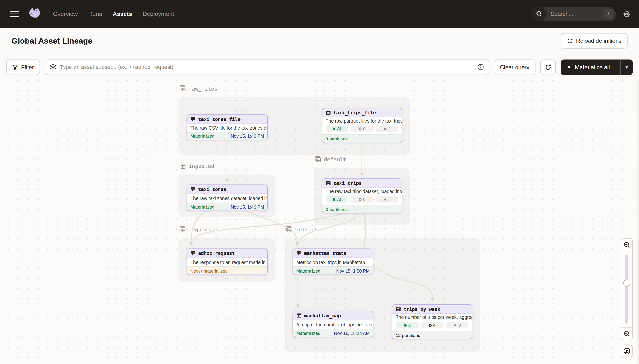  What do you see at coordinates (268, 228) in the screenshot?
I see `edge-taxi_trips-to-adhoc_request` at bounding box center [268, 228].